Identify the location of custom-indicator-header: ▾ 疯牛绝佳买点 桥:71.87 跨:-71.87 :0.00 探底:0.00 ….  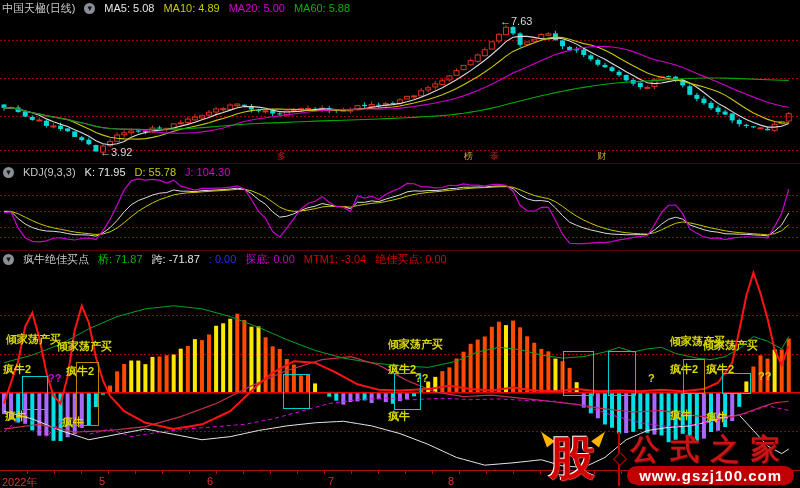
(225, 259).